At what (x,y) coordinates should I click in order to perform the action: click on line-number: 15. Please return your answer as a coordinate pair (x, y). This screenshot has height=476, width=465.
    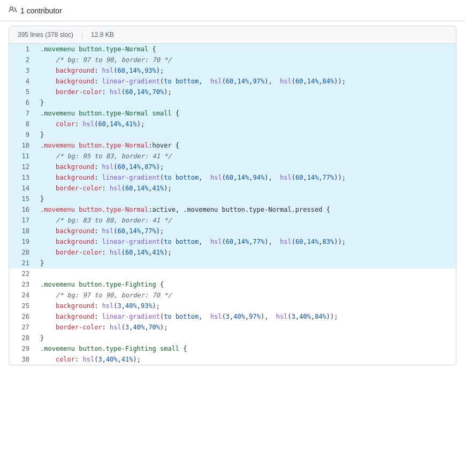
    Looking at the image, I should click on (22, 199).